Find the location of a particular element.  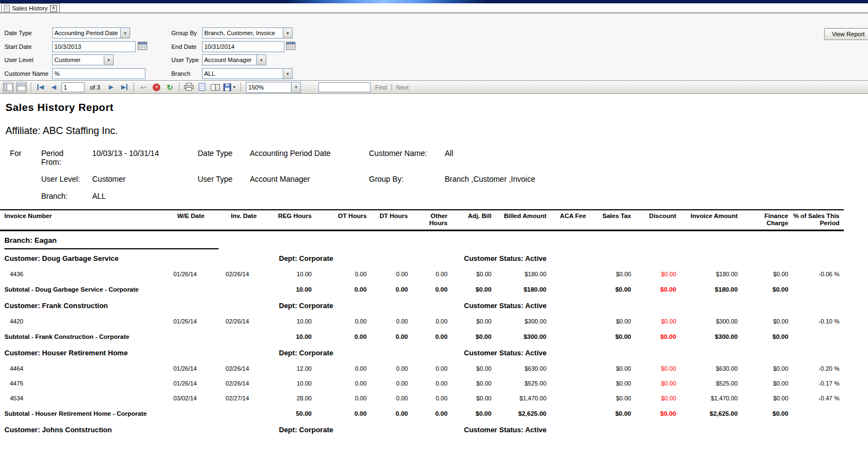

refresh-icon: ↻ is located at coordinates (170, 87).